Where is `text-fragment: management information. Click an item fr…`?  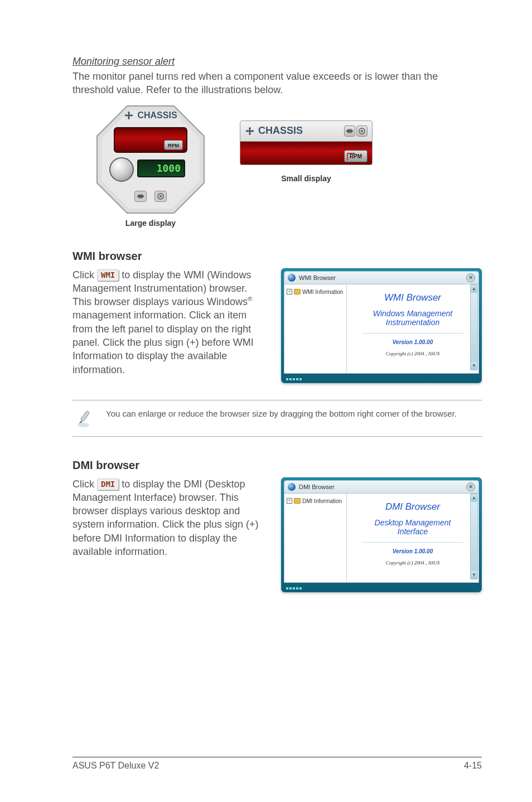 text-fragment: management information. Click an item fr… is located at coordinates (163, 342).